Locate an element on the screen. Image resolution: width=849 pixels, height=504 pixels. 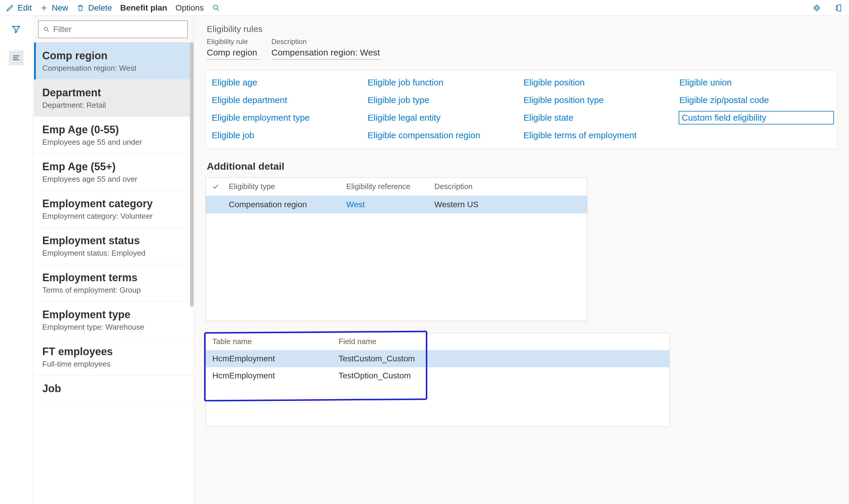
new-button: New is located at coordinates (54, 8).